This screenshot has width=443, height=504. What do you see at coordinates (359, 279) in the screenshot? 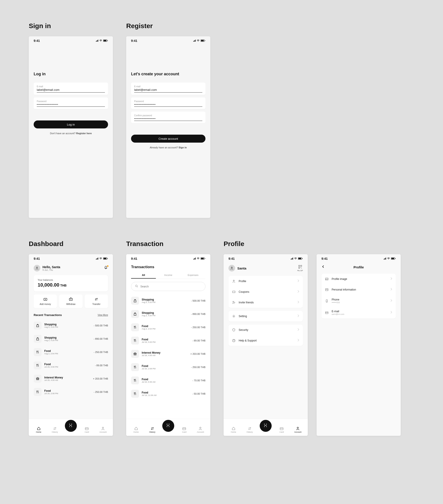
I see `profile-item-profile-image: Profile image` at bounding box center [359, 279].